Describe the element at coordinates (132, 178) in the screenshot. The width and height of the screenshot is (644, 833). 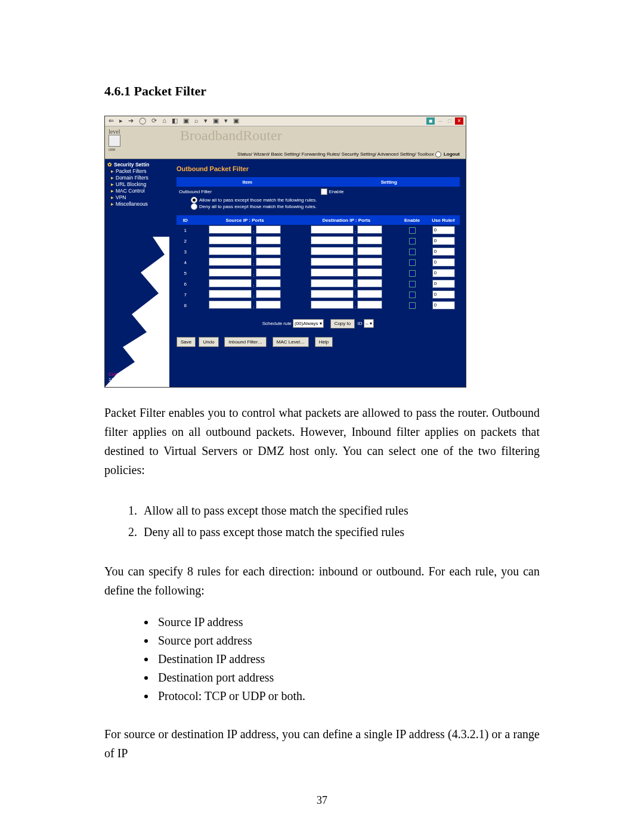
I see `sidebar-item-label: Domain Filters` at that location.